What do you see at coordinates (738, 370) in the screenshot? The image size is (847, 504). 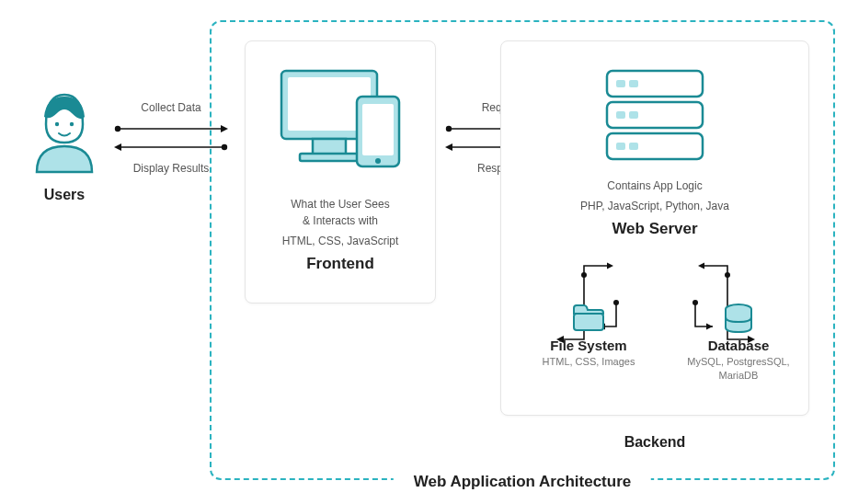 I see `database-tech: MySQL, PostgresSQL, MariaDB` at bounding box center [738, 370].